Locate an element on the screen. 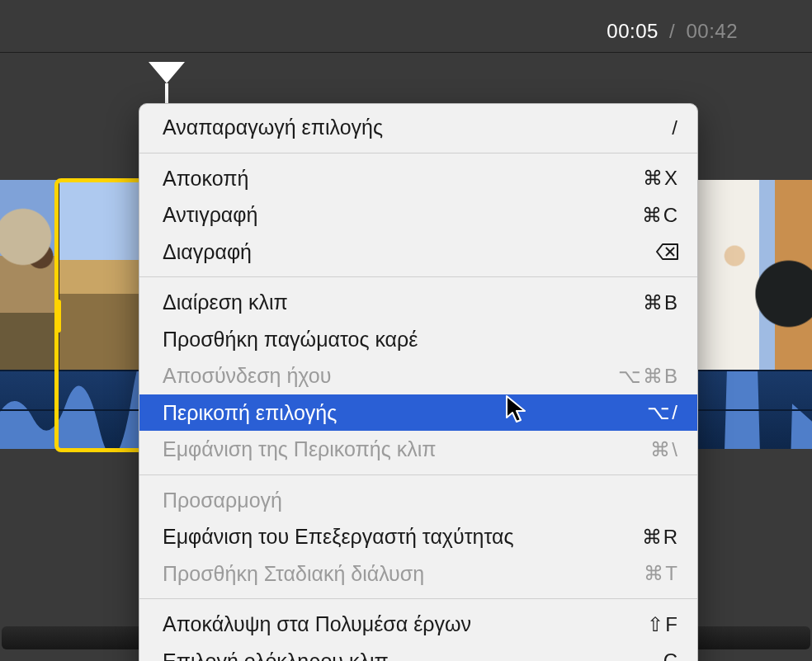  playback-timecode: 00:05 / 00:42 is located at coordinates (672, 31).